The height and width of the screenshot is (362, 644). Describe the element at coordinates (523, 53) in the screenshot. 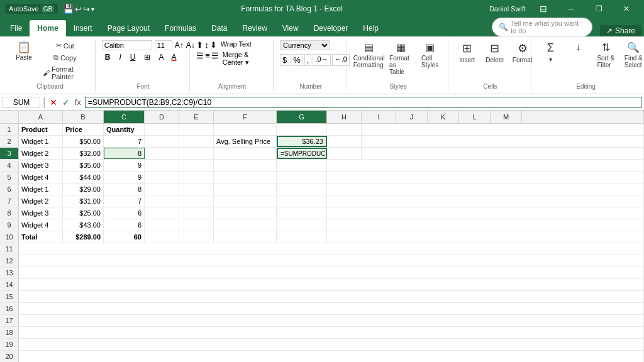

I see `format-cells-button: ⚙ Format` at that location.